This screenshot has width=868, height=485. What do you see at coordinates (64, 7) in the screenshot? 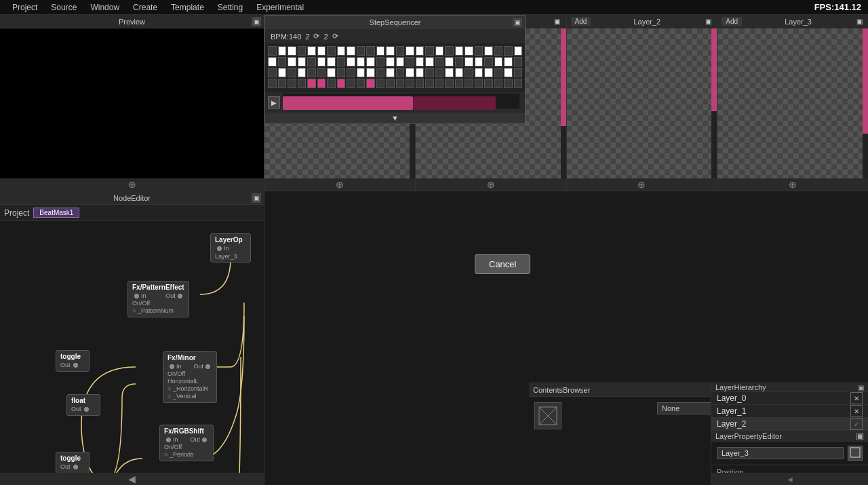
I see `menu-source: Source` at bounding box center [64, 7].